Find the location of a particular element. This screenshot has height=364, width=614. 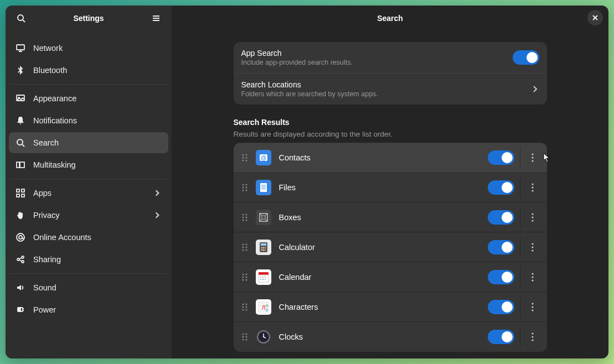

result-label: Calendar is located at coordinates (383, 277).